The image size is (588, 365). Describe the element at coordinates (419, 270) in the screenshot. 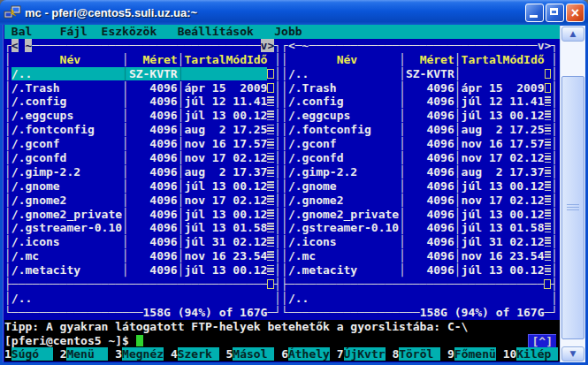

I see `right-file-row: │/.metacity │ 4096│júl 13 00.12│` at that location.